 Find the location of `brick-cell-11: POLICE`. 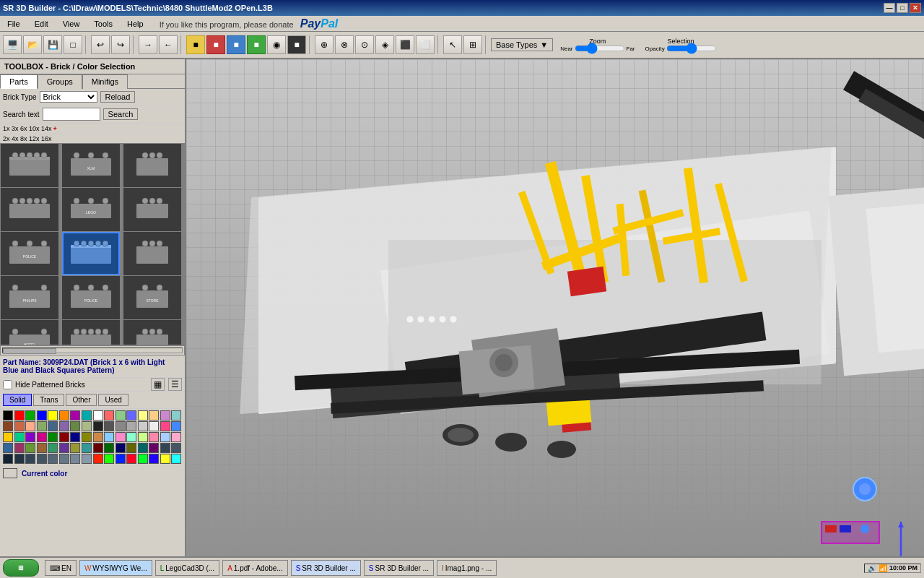

brick-cell-11: POLICE is located at coordinates (91, 298).